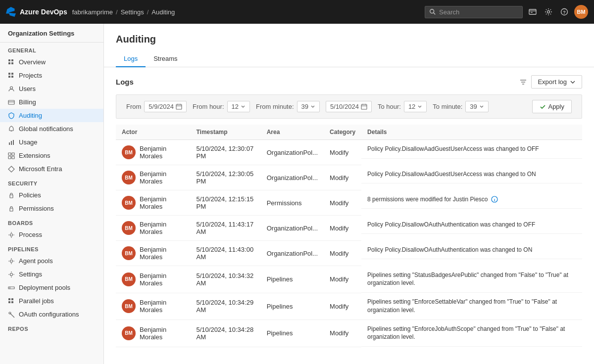 The width and height of the screenshot is (594, 364). What do you see at coordinates (165, 59) in the screenshot?
I see `tab-streams: Streams` at bounding box center [165, 59].